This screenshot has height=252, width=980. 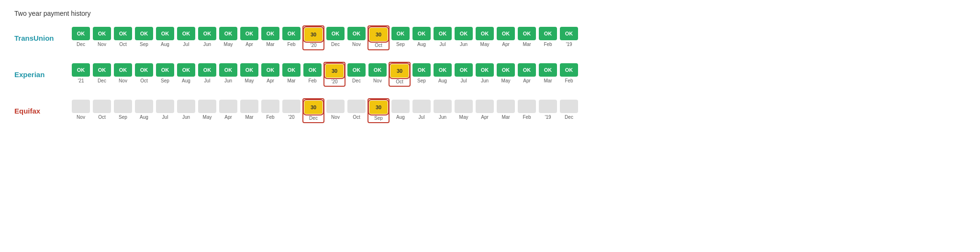 What do you see at coordinates (335, 117) in the screenshot?
I see `month-label: Nov` at bounding box center [335, 117].